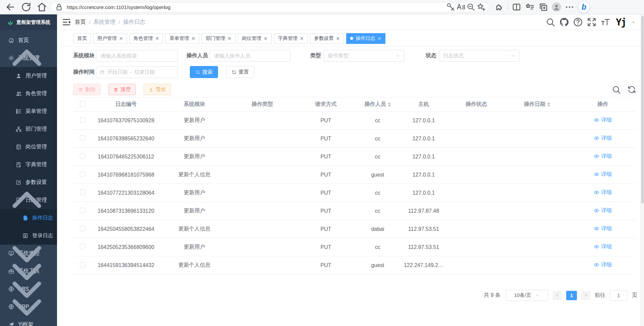  I want to click on user-avatar: Yj, so click(621, 22).